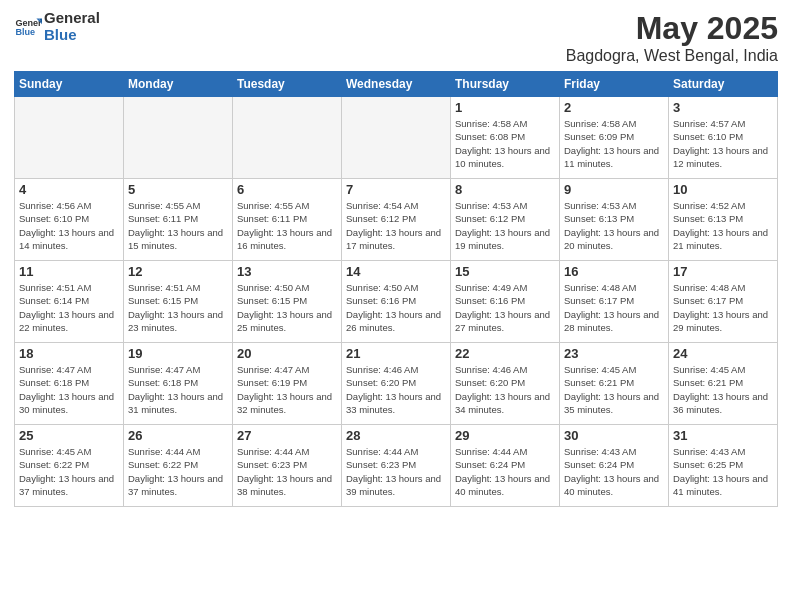 The width and height of the screenshot is (792, 612). What do you see at coordinates (57, 26) in the screenshot?
I see `logo: General Blue General Blue` at bounding box center [57, 26].